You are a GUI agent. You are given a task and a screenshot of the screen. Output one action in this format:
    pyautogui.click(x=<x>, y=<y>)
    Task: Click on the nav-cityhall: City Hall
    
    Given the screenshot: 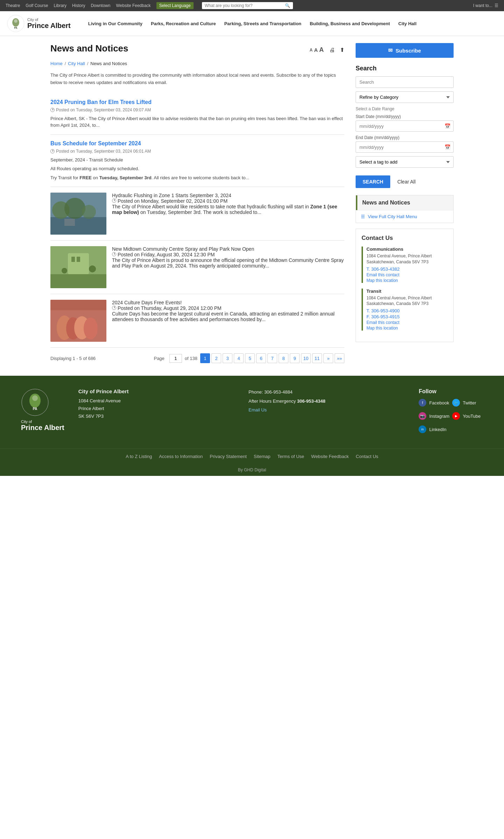 What is the action you would take?
    pyautogui.click(x=407, y=24)
    